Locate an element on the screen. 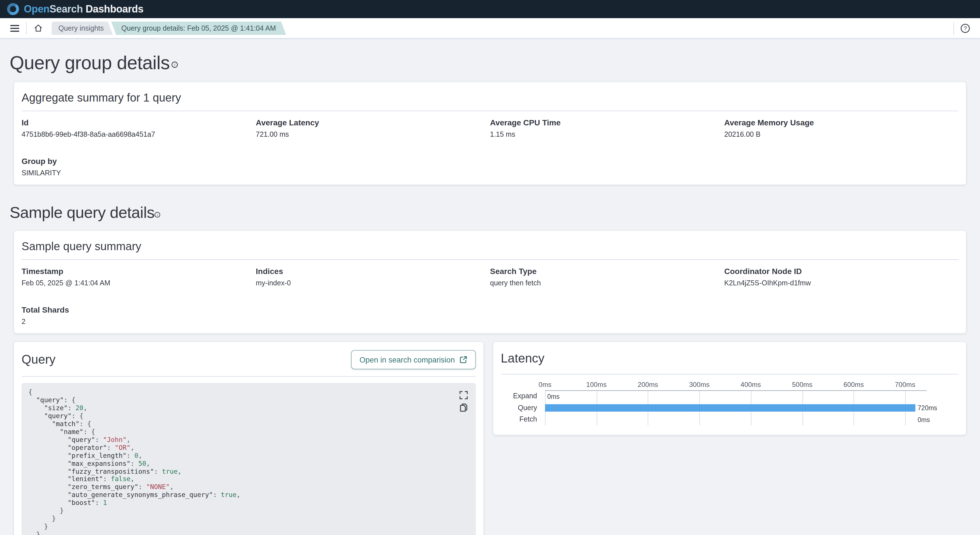 The height and width of the screenshot is (535, 980). axis-tick-label: 400ms is located at coordinates (751, 384).